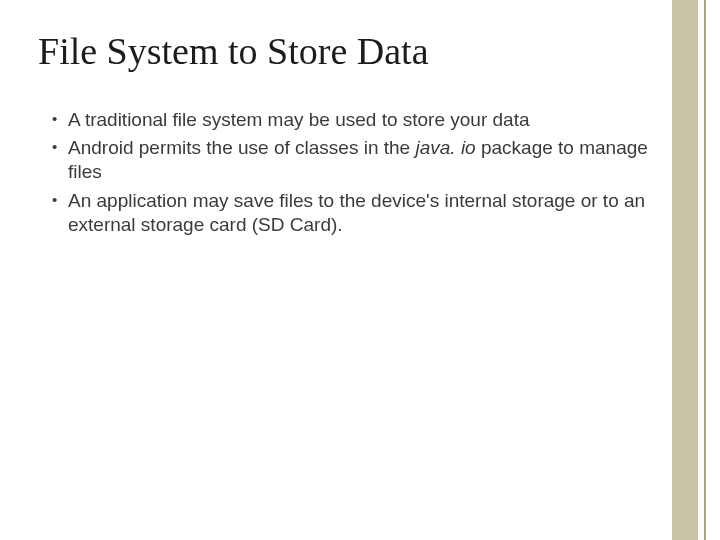 The width and height of the screenshot is (720, 540). I want to click on bullet-text: A traditional file system may be used to…, so click(299, 120).